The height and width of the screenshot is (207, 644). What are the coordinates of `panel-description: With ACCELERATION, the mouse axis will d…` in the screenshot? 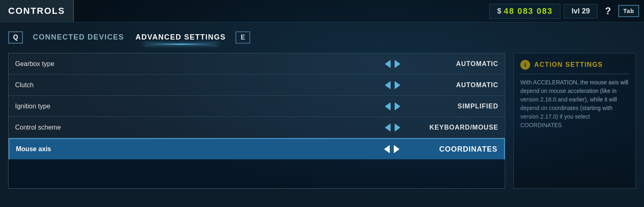 It's located at (575, 104).